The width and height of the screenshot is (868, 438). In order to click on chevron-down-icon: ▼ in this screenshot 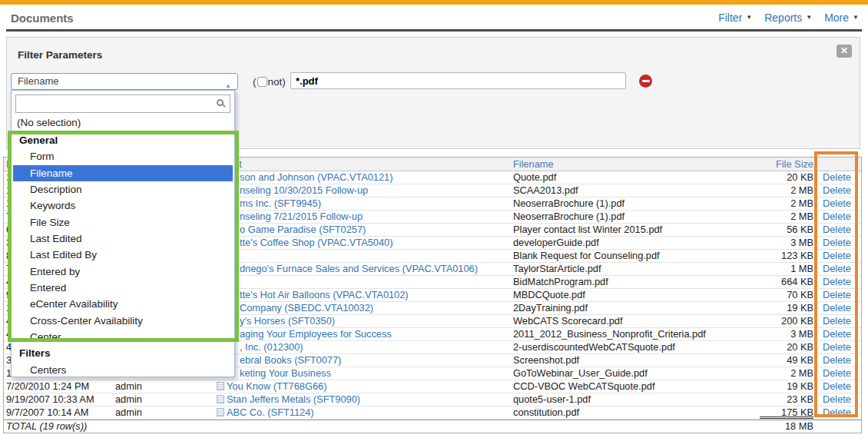, I will do `click(749, 18)`.